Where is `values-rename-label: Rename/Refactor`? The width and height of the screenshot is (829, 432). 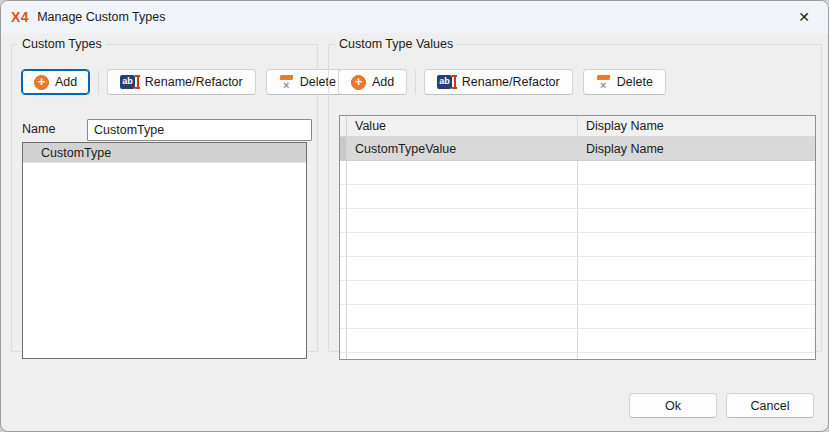 values-rename-label: Rename/Refactor is located at coordinates (511, 82).